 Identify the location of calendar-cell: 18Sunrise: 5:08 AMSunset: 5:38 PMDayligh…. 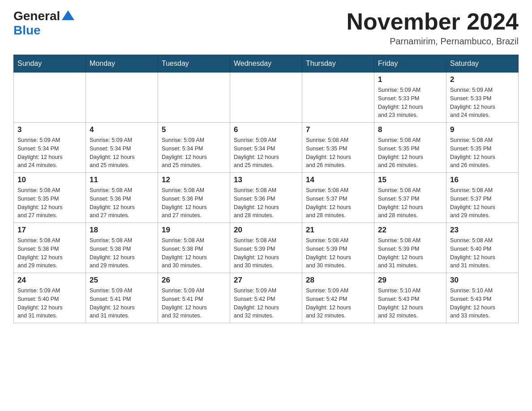
(122, 248).